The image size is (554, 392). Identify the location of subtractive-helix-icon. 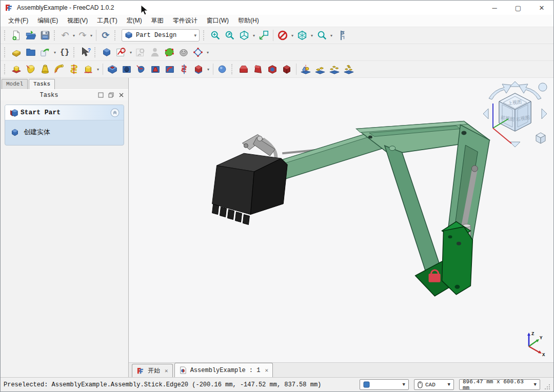
(184, 69).